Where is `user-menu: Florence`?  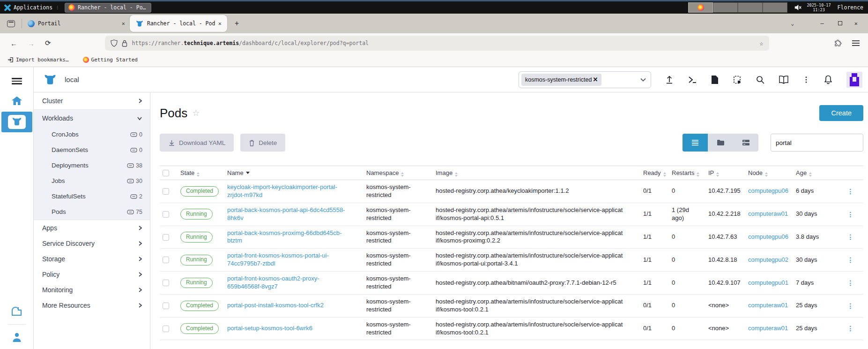 user-menu: Florence is located at coordinates (853, 8).